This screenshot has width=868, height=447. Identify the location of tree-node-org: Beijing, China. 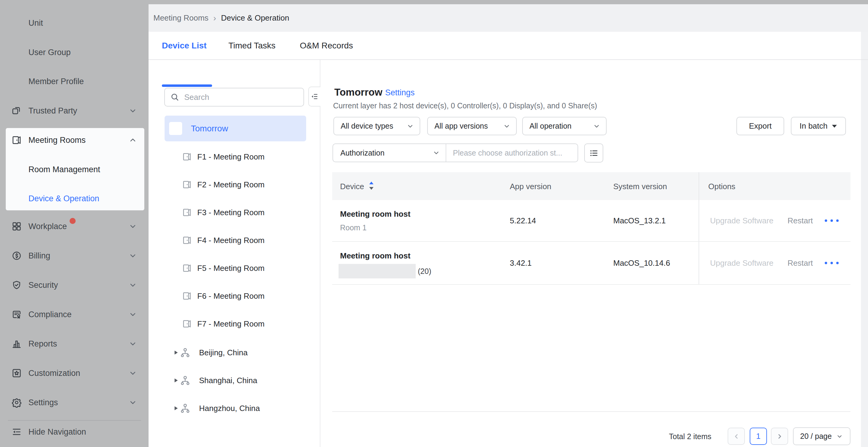
(235, 353).